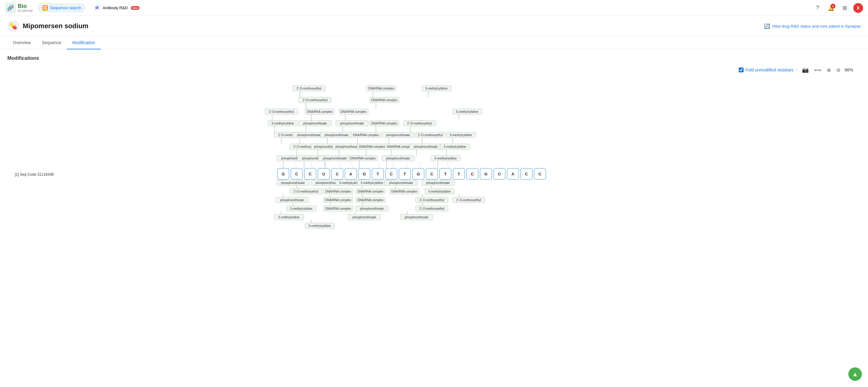  What do you see at coordinates (61, 8) in the screenshot?
I see `sequence-search-btn: 🔀 Sequence search` at bounding box center [61, 8].